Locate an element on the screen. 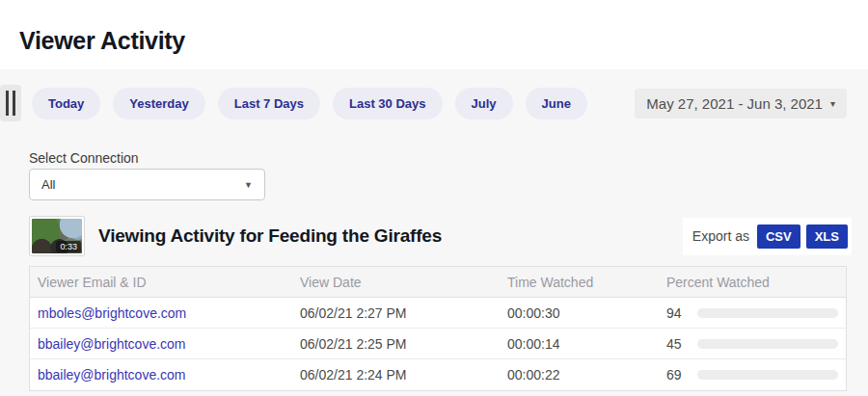 The width and height of the screenshot is (868, 396). percent-watched-cell: 94 is located at coordinates (752, 313).